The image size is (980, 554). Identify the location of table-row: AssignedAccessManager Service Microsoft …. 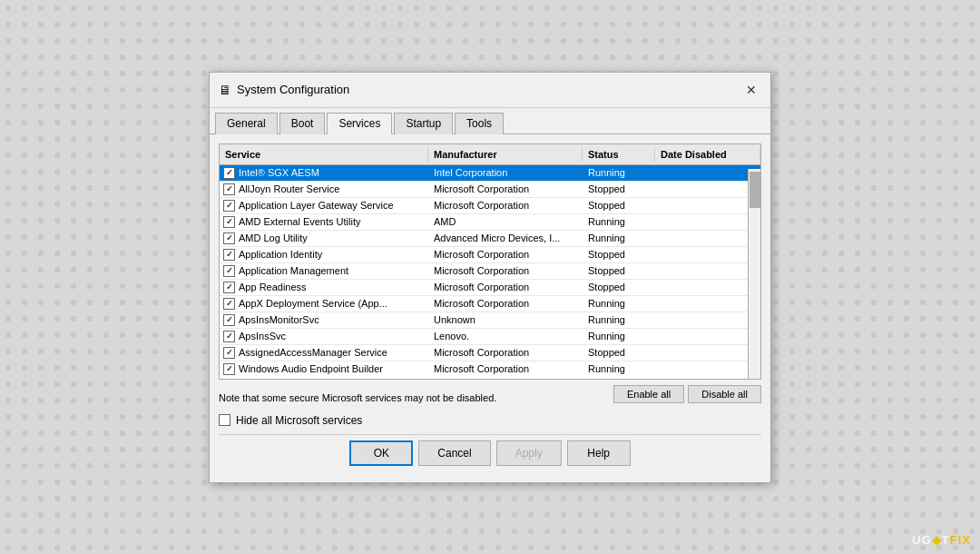
(490, 353).